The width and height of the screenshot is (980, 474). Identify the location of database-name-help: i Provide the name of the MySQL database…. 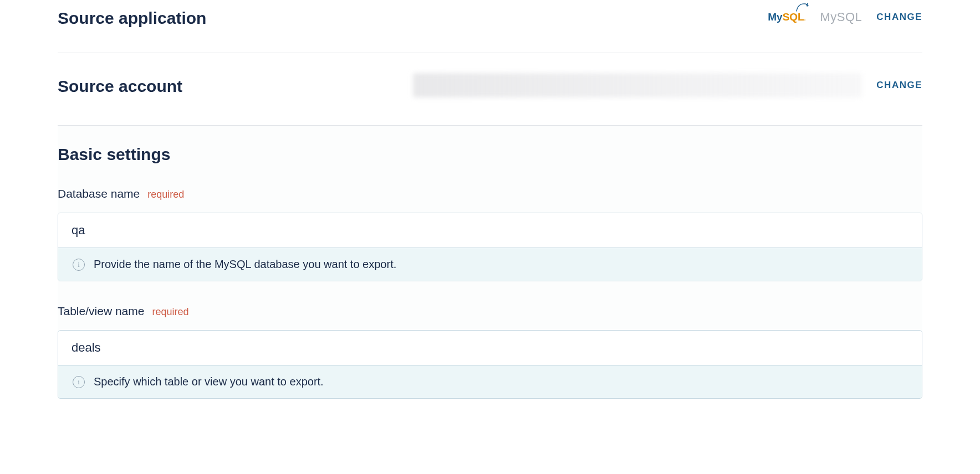
(490, 264).